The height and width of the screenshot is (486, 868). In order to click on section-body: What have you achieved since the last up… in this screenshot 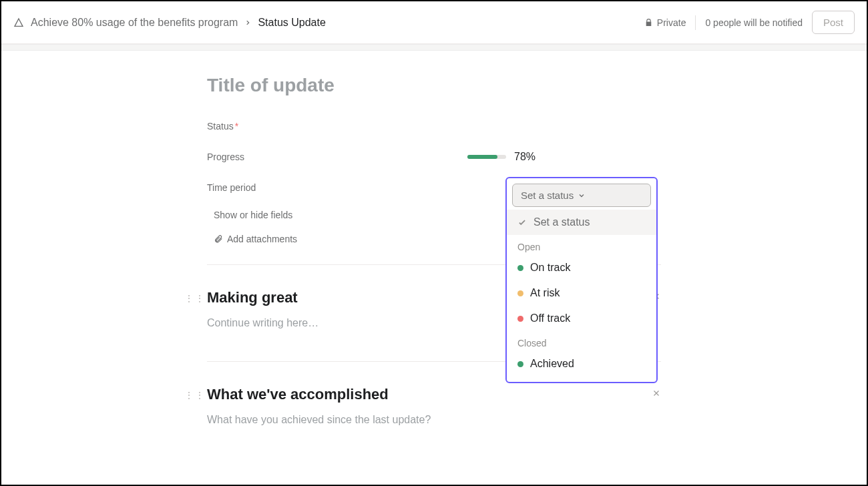, I will do `click(434, 420)`.